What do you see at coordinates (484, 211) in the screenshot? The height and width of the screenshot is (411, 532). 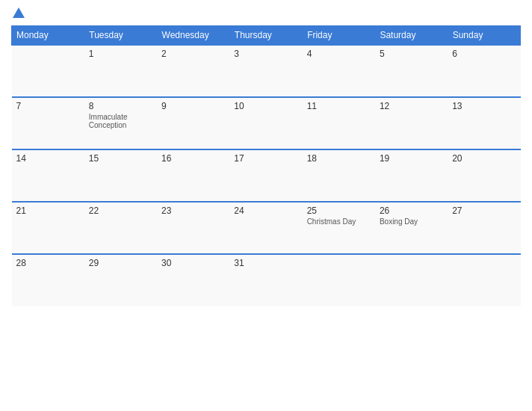 I see `day-number: 27` at bounding box center [484, 211].